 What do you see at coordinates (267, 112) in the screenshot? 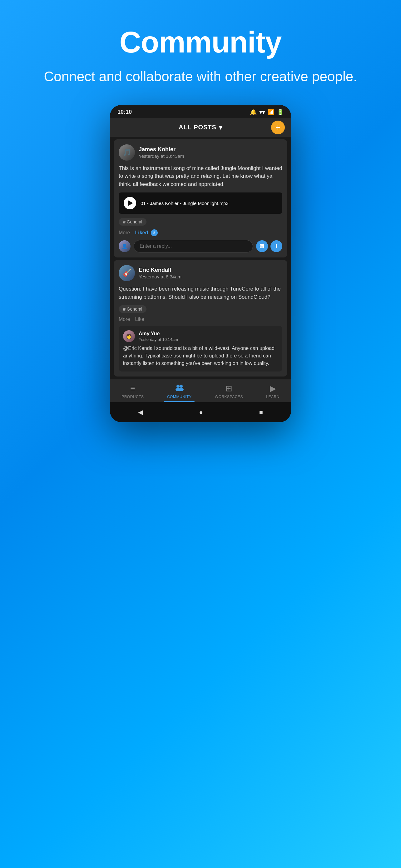
I see `status-icons: 🔔 ▾▾ 📶 🔋` at bounding box center [267, 112].